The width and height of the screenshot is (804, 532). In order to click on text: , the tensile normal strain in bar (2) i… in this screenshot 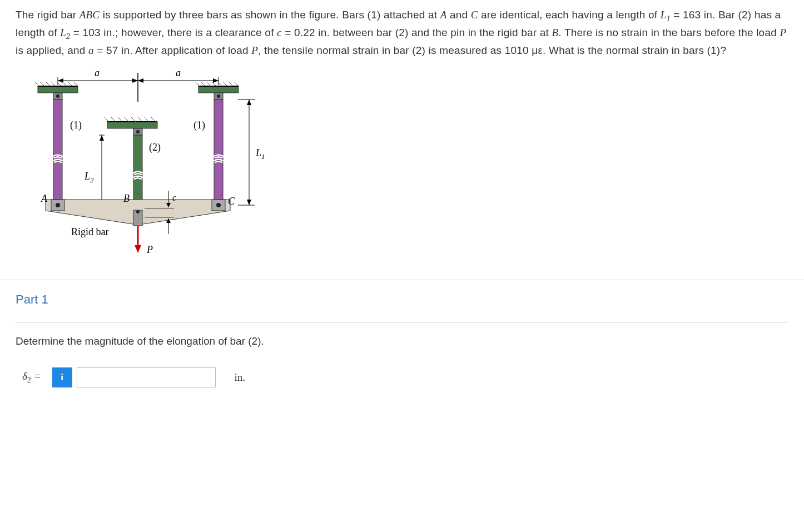, I will do `click(492, 50)`.